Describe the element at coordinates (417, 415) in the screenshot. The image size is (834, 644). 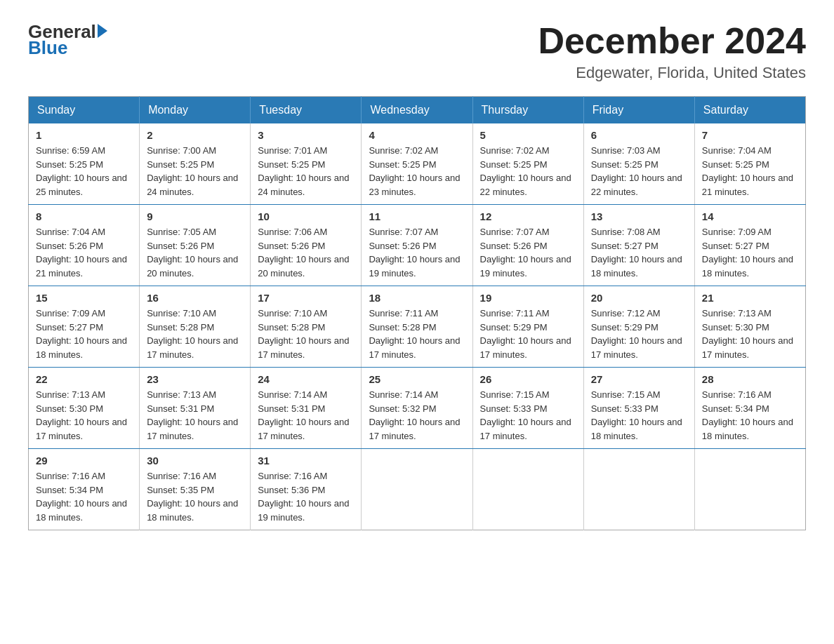
I see `day-info: Sunrise: 7:14 AM Sunset: 5:32 PM Dayligh…` at that location.